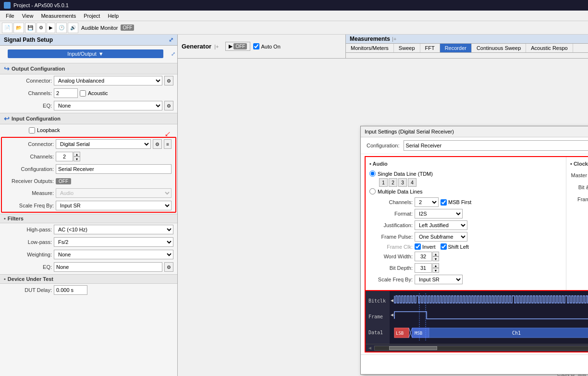  I want to click on audio-section: • Audio Single Data Line (TDM) 1 2, so click(466, 224).